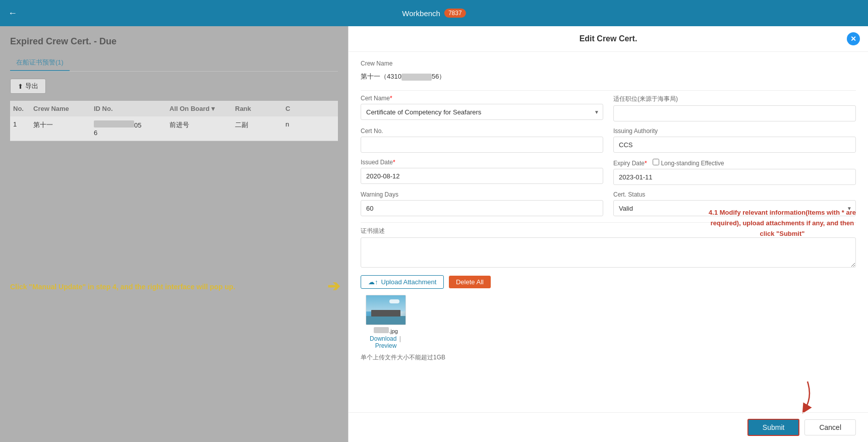 The height and width of the screenshot is (442, 868). What do you see at coordinates (734, 145) in the screenshot?
I see `issuing-authority-input` at bounding box center [734, 145].